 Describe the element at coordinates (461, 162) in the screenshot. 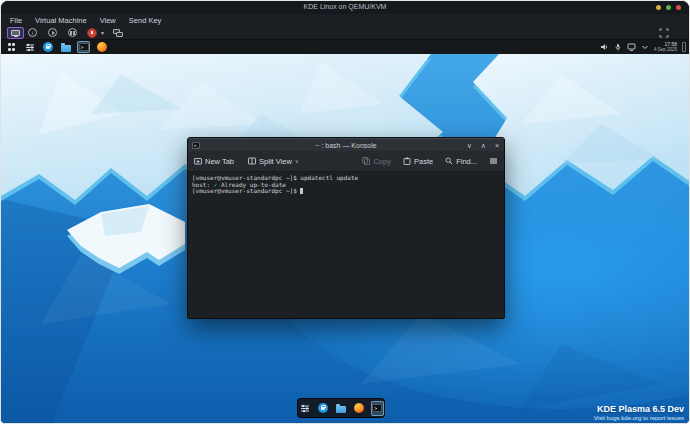

I see `find-button: Find...` at that location.